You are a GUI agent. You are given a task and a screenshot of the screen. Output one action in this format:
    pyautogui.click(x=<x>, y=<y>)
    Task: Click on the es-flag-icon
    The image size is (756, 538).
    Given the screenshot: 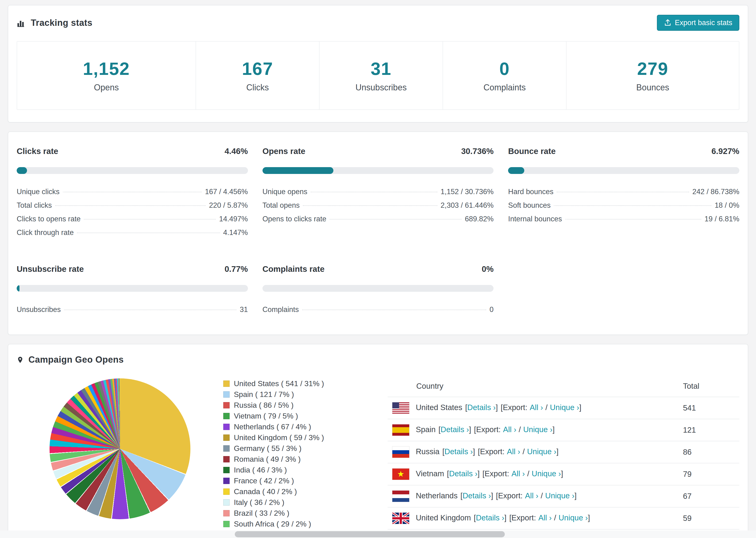 What is the action you would take?
    pyautogui.click(x=401, y=430)
    